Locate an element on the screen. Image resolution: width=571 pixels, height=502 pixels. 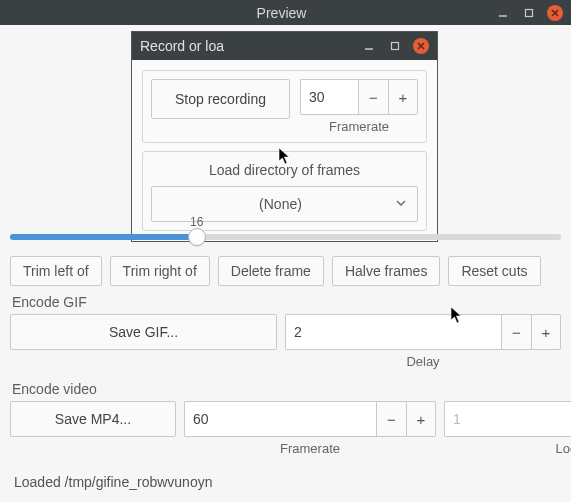
frame-slider: 16 is located at coordinates (286, 234).